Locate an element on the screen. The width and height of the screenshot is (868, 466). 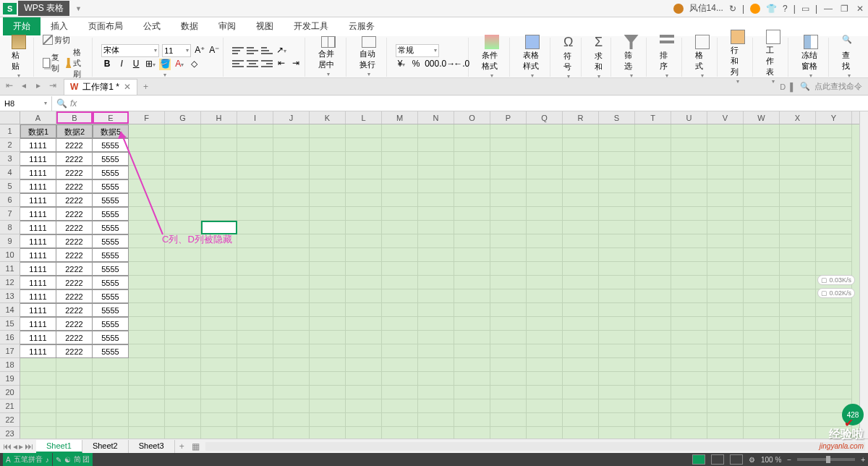
align-right-icon is located at coordinates (267, 64).